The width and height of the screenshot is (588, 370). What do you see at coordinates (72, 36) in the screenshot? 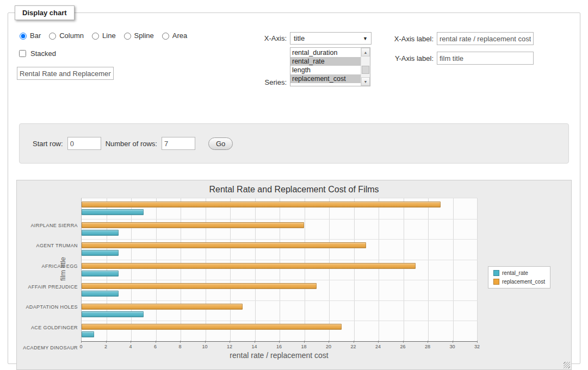
I see `chart-type-label: Column` at bounding box center [72, 36].